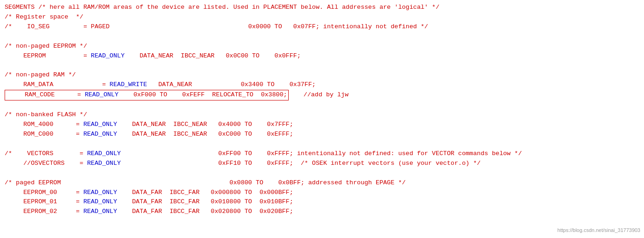 Image resolution: width=644 pixels, height=238 pixels. What do you see at coordinates (301, 163) in the screenshot?
I see `code-token: 0xFF10 TO 0xFFFF; /* OSEK interrupt vect…` at bounding box center [301, 163].